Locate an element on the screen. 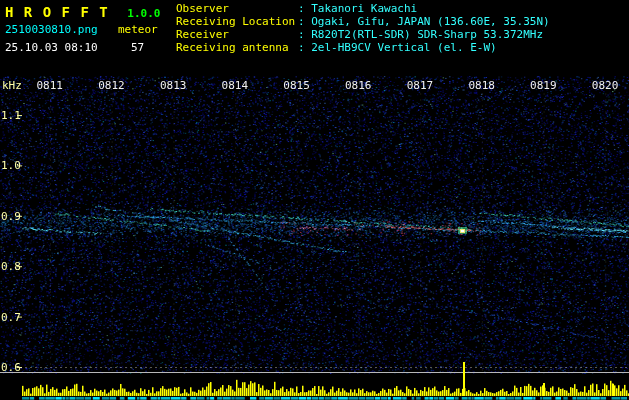  y-axis-unit-label: kHz is located at coordinates (12, 86).